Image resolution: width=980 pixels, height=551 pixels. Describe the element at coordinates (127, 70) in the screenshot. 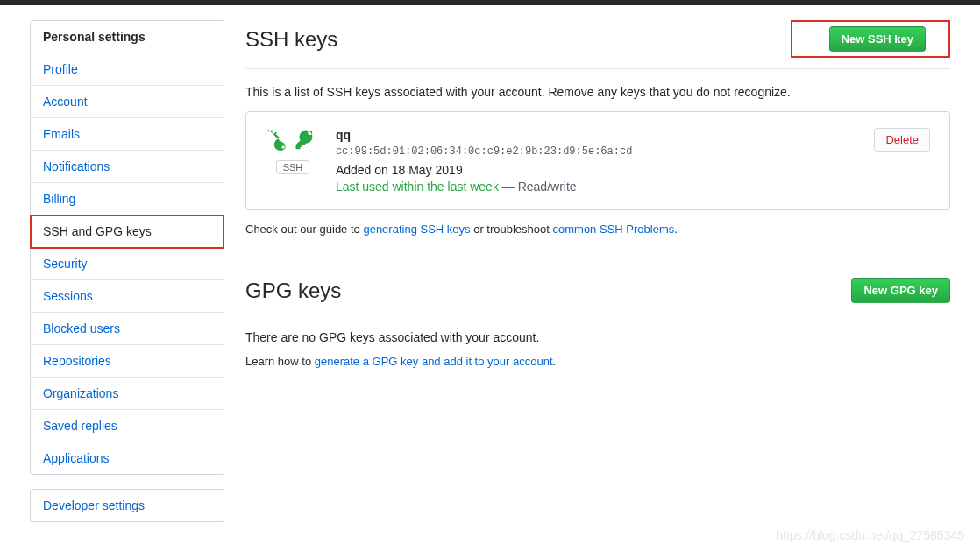

I see `sidebar-item-profile: Profile` at that location.